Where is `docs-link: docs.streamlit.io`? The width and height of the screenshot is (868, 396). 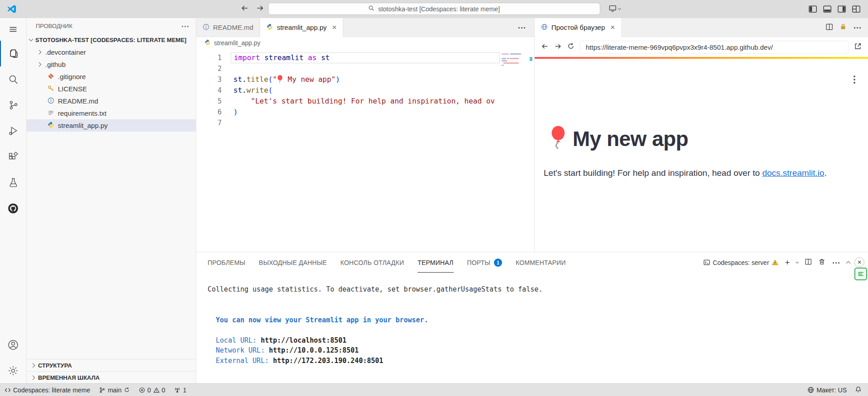 docs-link: docs.streamlit.io is located at coordinates (793, 173).